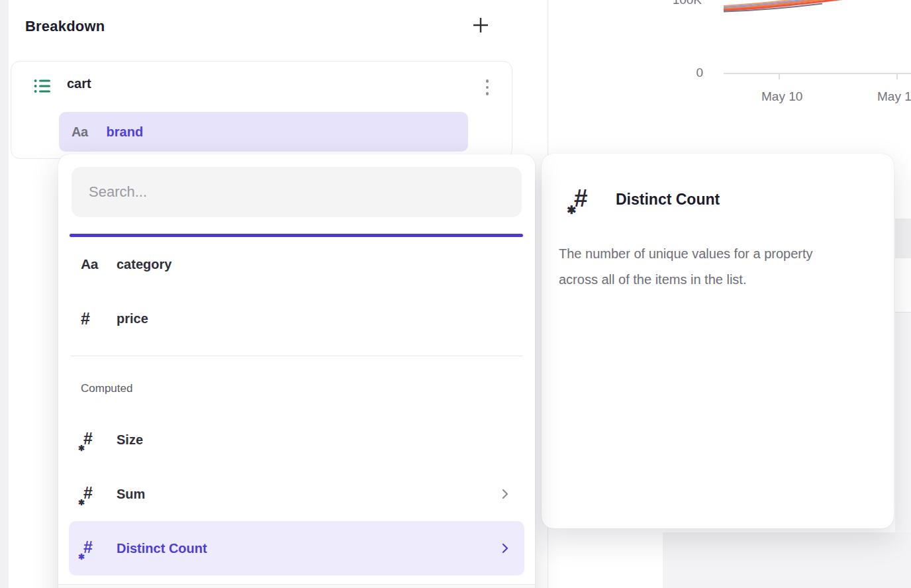 The width and height of the screenshot is (911, 588). I want to click on computed-option-distinct-count: #✱ Distinct Count, so click(297, 548).